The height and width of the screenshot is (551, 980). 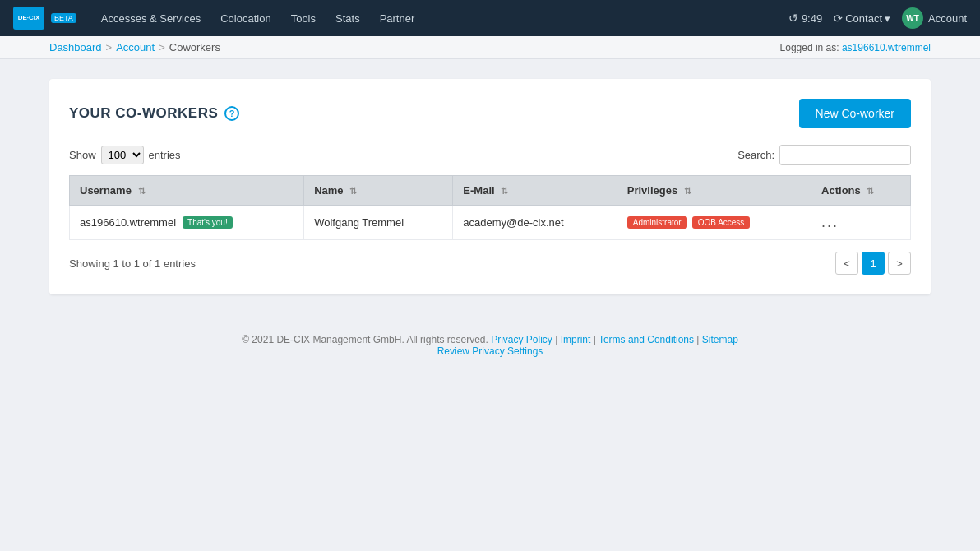 I want to click on actions-menu-button: ..., so click(x=830, y=222).